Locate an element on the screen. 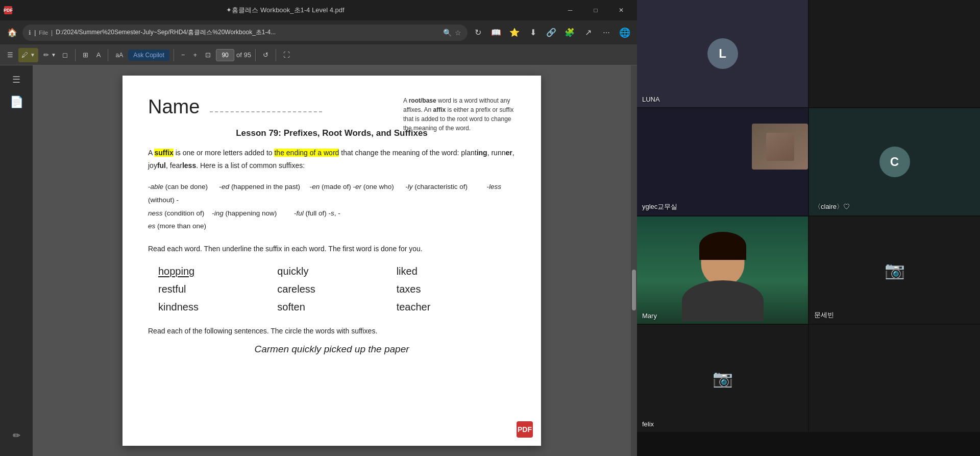 The width and height of the screenshot is (980, 456). yglec-name: yglec교무실 is located at coordinates (659, 207).